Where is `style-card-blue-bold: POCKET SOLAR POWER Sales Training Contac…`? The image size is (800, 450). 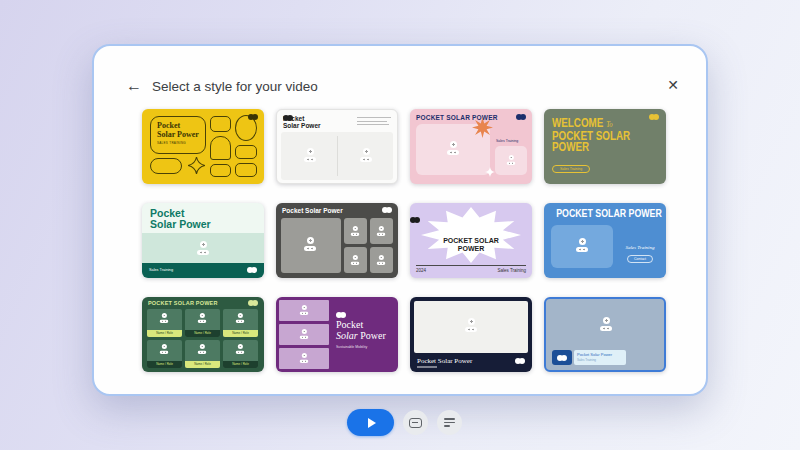 style-card-blue-bold: POCKET SOLAR POWER Sales Training Contac… is located at coordinates (605, 240).